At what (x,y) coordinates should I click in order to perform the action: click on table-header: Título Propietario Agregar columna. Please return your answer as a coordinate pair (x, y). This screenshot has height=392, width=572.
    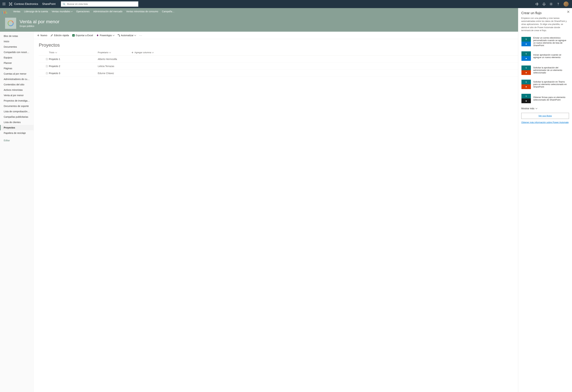
    Looking at the image, I should click on (303, 53).